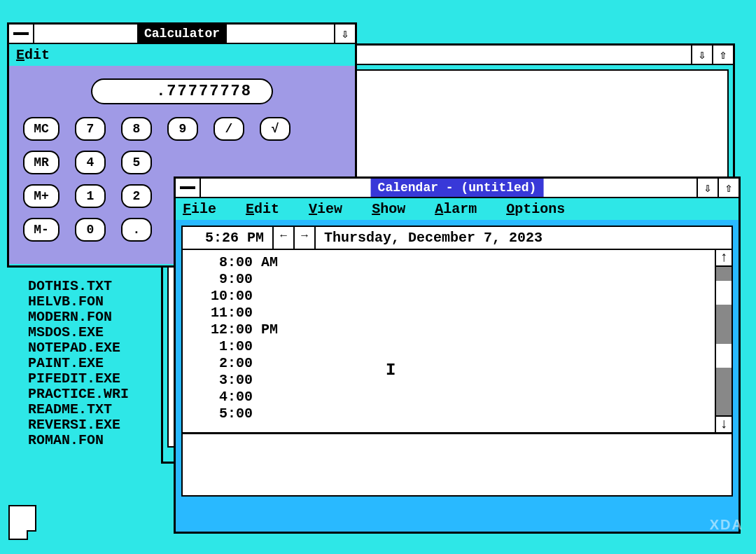 The width and height of the screenshot is (756, 554). Describe the element at coordinates (284, 238) in the screenshot. I see `prev-day-button: ←` at that location.